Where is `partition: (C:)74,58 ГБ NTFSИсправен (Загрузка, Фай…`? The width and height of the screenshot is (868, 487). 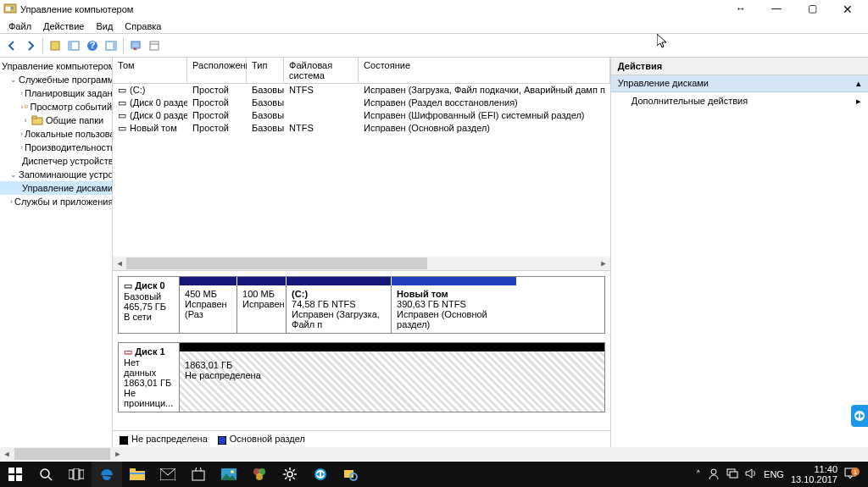 partition: (C:)74,58 ГБ NTFSИсправен (Загрузка, Фай… is located at coordinates (339, 309).